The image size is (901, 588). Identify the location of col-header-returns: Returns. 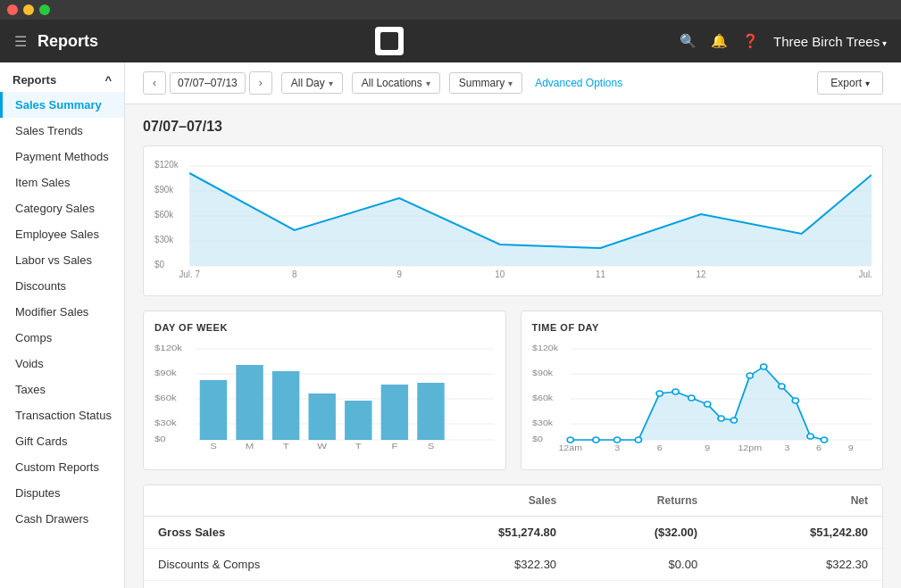
(641, 501).